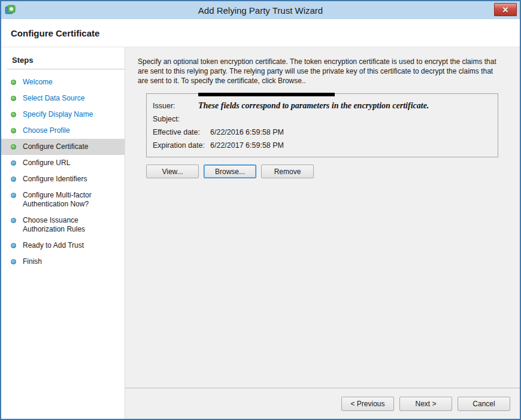 The width and height of the screenshot is (521, 420). Describe the element at coordinates (66, 69) in the screenshot. I see `steps-divider` at that location.